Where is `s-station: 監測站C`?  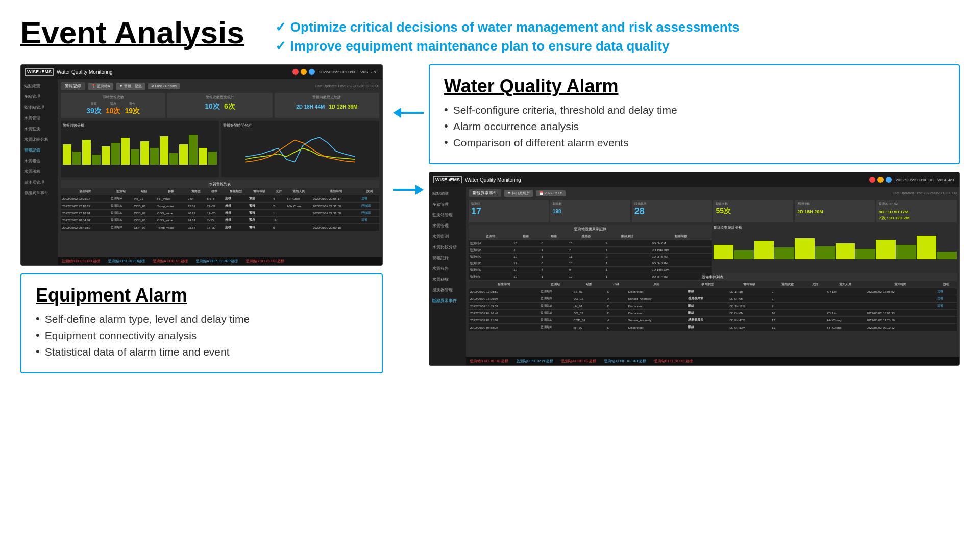
s-station: 監測站C is located at coordinates (490, 257).